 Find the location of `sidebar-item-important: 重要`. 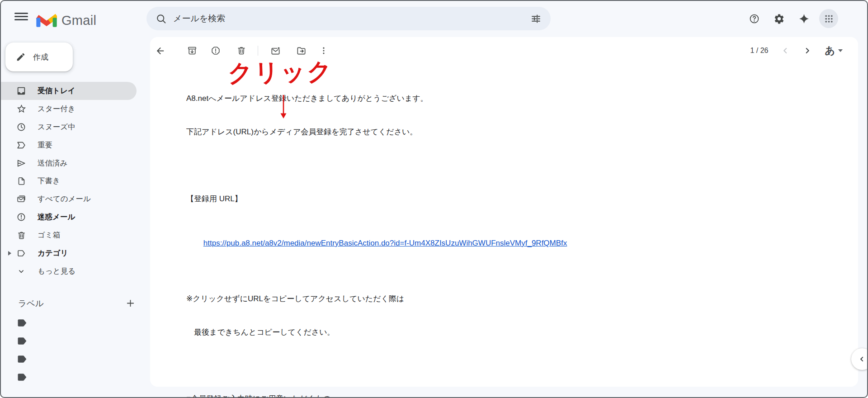

sidebar-item-important: 重要 is located at coordinates (69, 145).